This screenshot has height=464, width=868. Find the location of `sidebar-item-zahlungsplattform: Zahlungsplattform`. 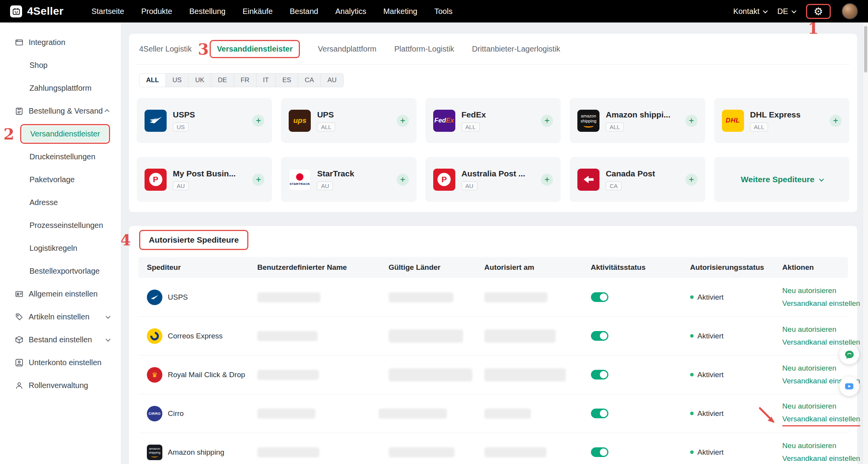

sidebar-item-zahlungsplattform: Zahlungsplattform is located at coordinates (60, 88).